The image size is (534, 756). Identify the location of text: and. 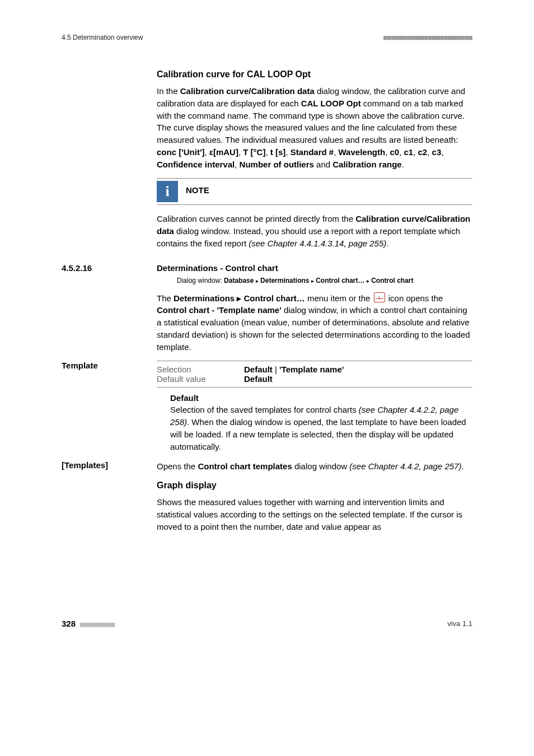
(324, 165).